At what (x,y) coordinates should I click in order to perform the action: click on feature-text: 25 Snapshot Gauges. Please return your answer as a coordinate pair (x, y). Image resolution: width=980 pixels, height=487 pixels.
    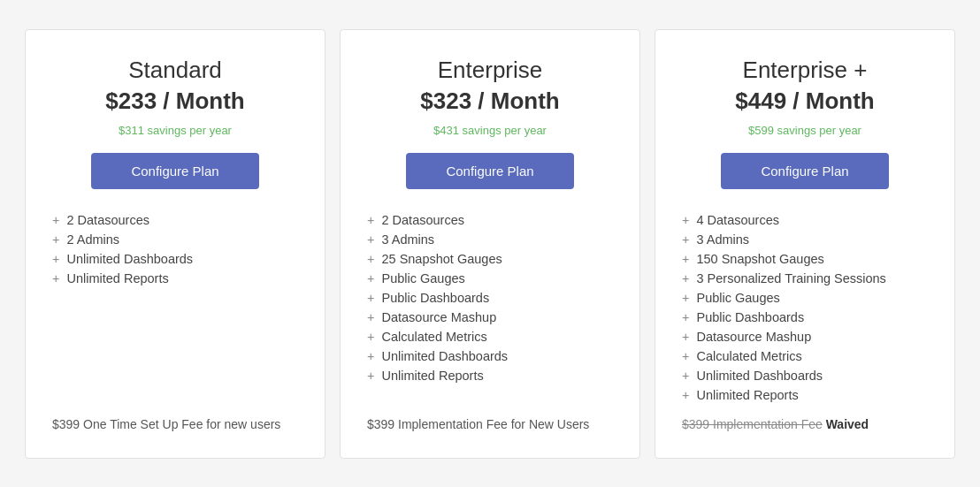
    Looking at the image, I should click on (441, 259).